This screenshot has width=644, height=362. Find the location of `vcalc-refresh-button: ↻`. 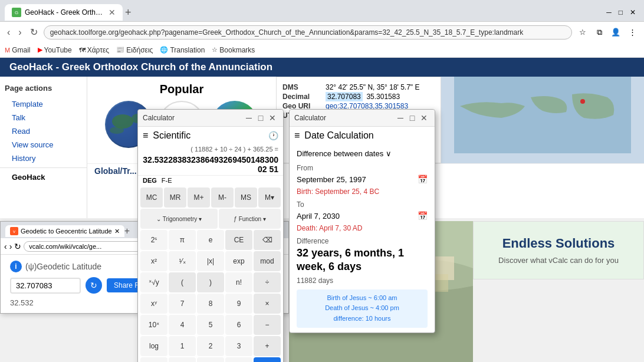

vcalc-refresh-button: ↻ is located at coordinates (94, 285).